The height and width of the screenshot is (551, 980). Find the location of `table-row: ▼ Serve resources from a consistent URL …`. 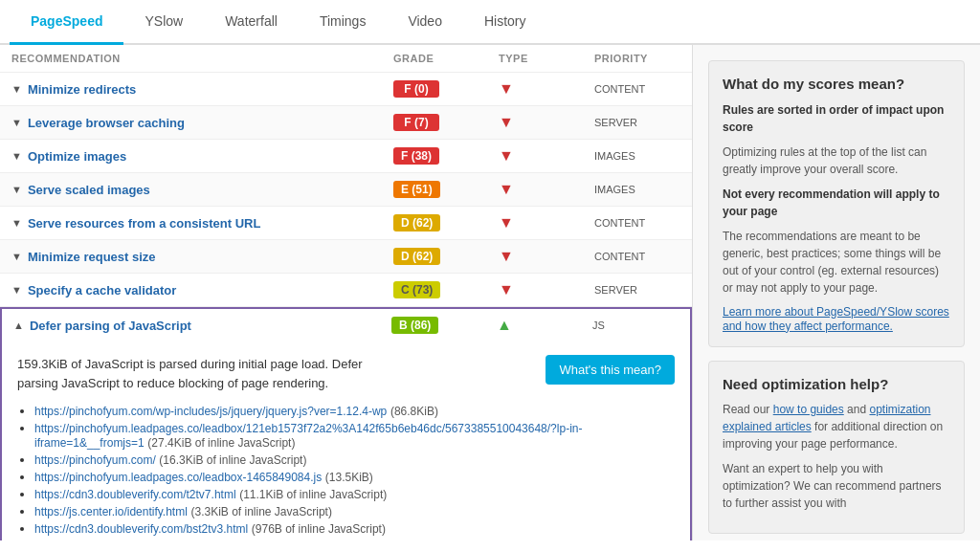

table-row: ▼ Serve resources from a consistent URL … is located at coordinates (346, 224).